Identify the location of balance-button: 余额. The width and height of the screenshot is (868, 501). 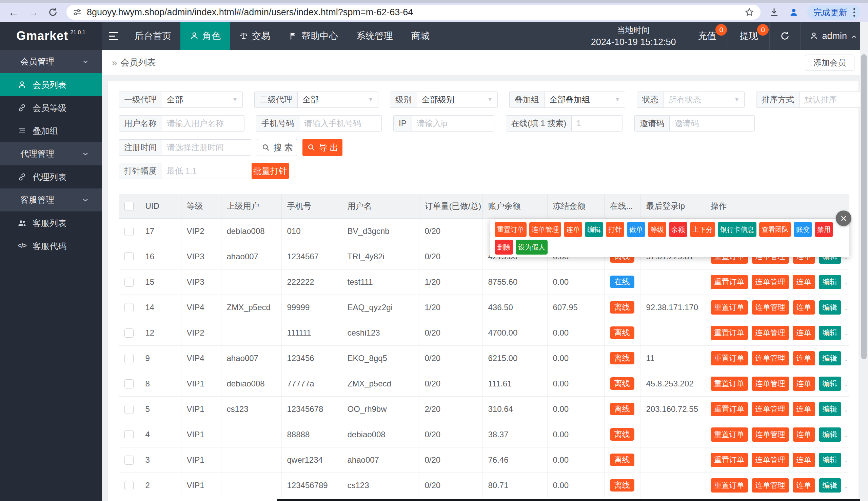
(678, 230).